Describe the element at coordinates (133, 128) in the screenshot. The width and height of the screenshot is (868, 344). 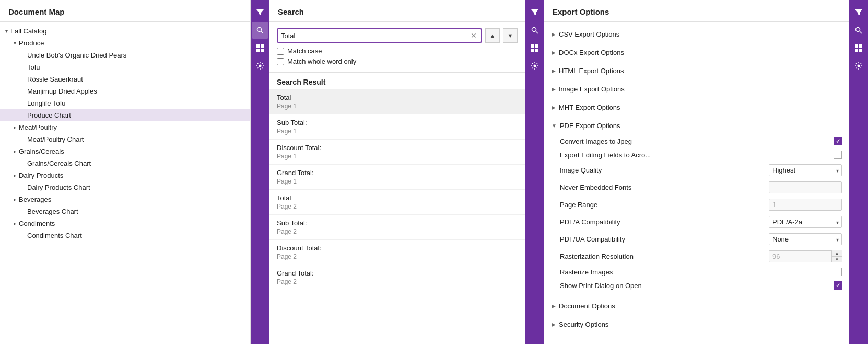
I see `tree-item-label: Meat/Poultry` at that location.